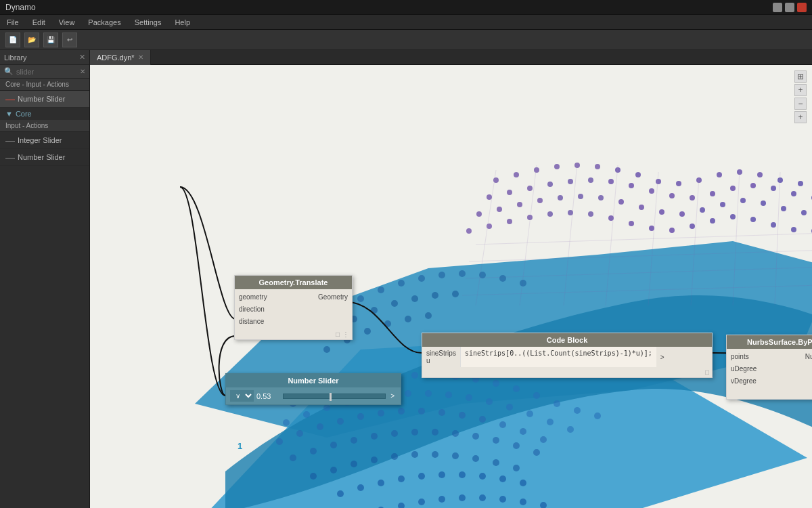 The image size is (812, 508). What do you see at coordinates (45, 157) in the screenshot?
I see `sidebar-item-number-slider-2: — Number Slider` at bounding box center [45, 157].